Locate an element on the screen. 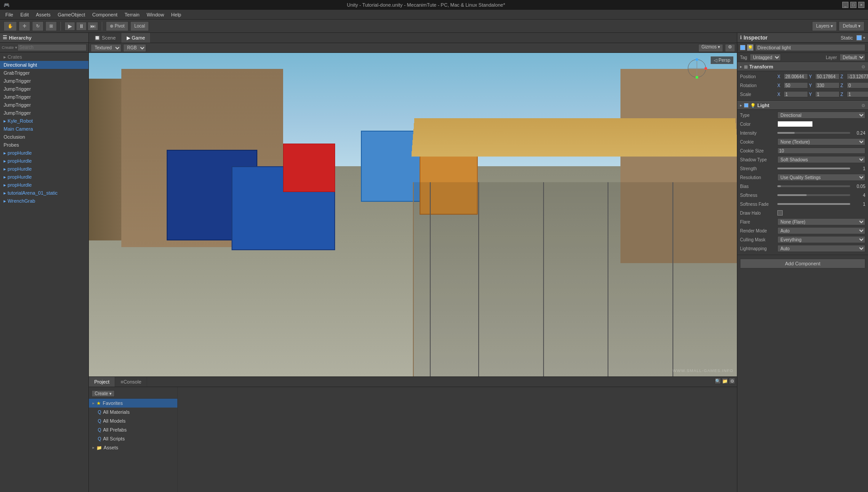 This screenshot has height=492, width=868. static-checkbox is located at coordinates (859, 38).